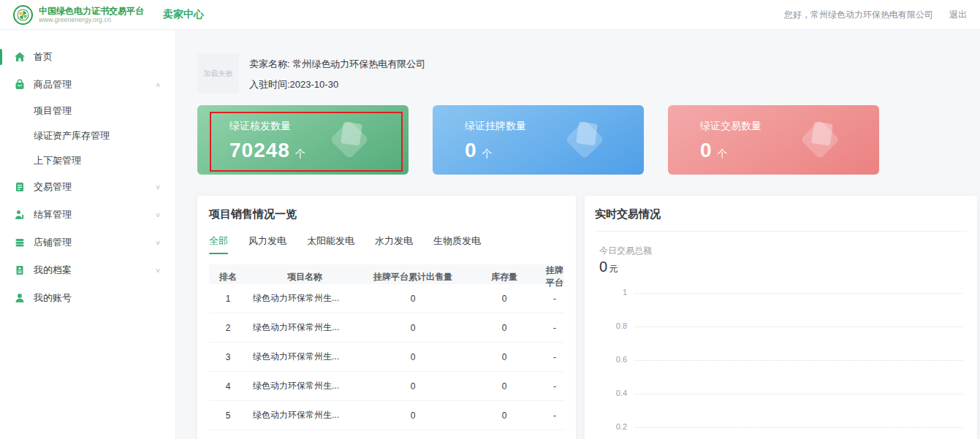  Describe the element at coordinates (20, 187) in the screenshot. I see `document-icon` at that location.